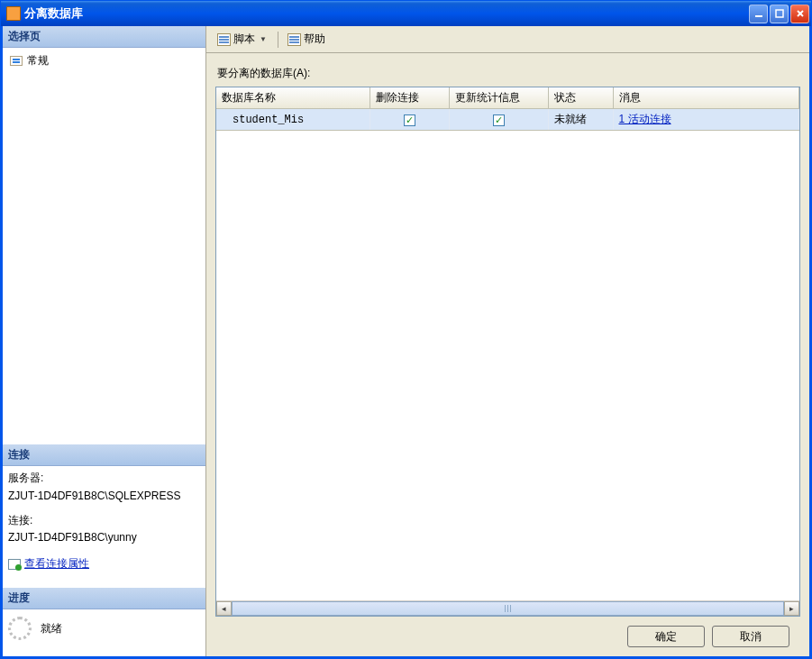 The height and width of the screenshot is (659, 812). Describe the element at coordinates (800, 14) in the screenshot. I see `close-icon` at that location.